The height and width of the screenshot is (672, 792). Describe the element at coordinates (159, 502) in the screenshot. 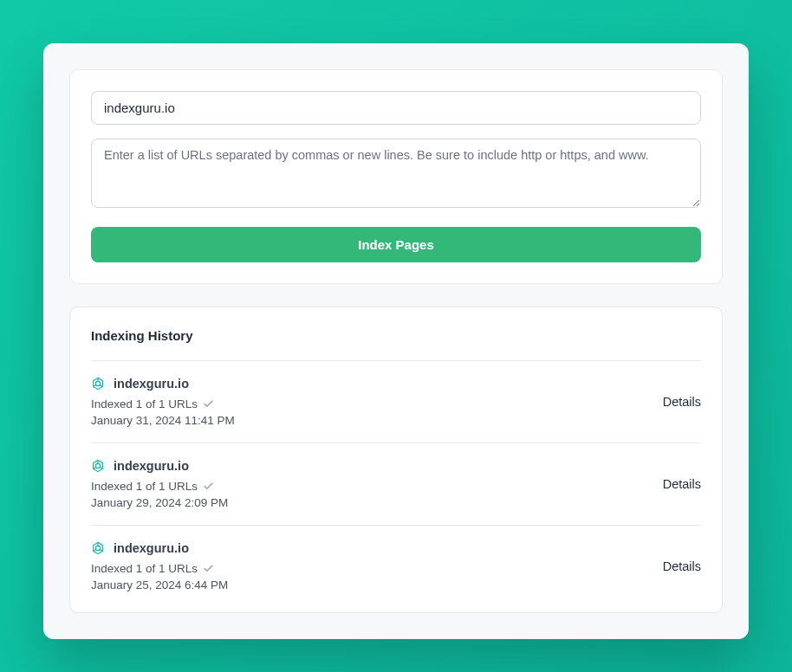

I see `history-date-label: January 29, 2024 2:09 PM` at that location.